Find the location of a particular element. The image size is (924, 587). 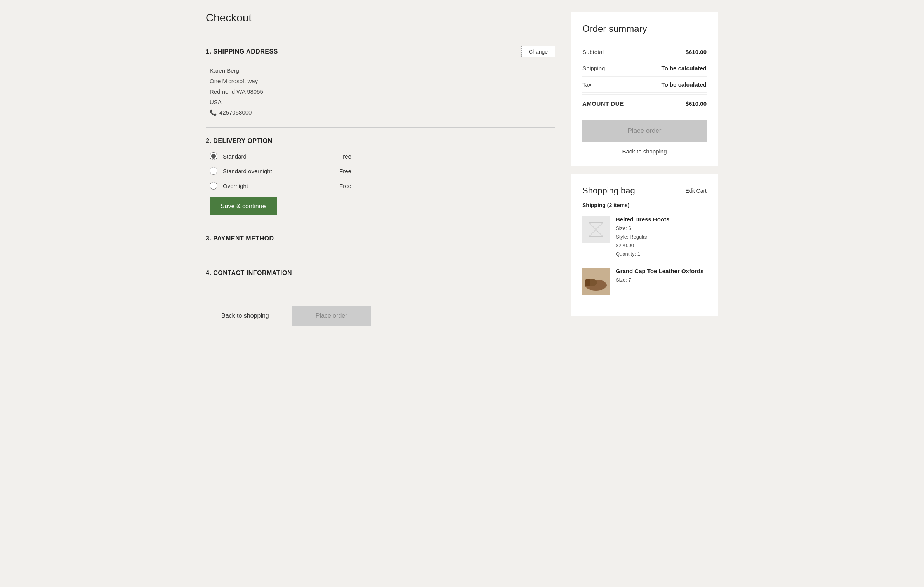

delivery-label-overnight: Overnight is located at coordinates (258, 186).